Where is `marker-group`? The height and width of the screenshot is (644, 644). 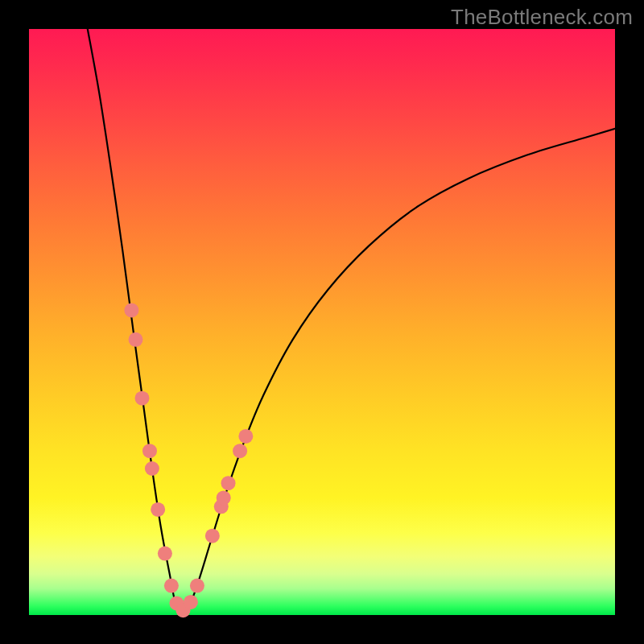
marker-group is located at coordinates (188, 460).